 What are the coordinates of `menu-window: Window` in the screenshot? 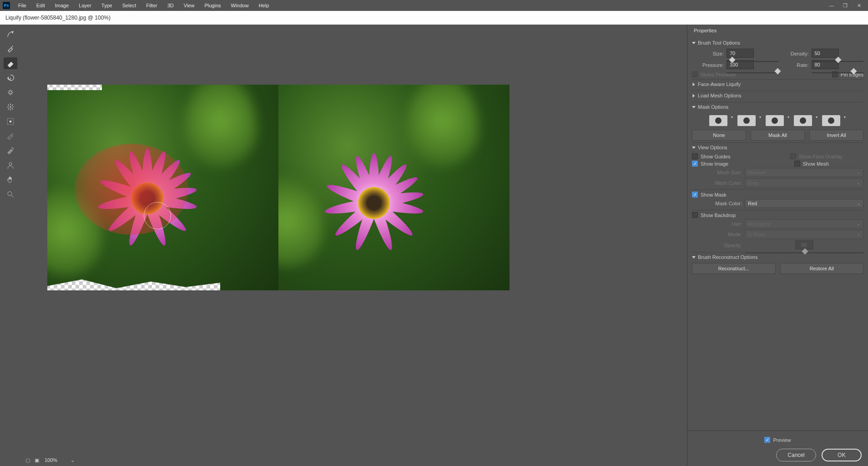 It's located at (240, 5).